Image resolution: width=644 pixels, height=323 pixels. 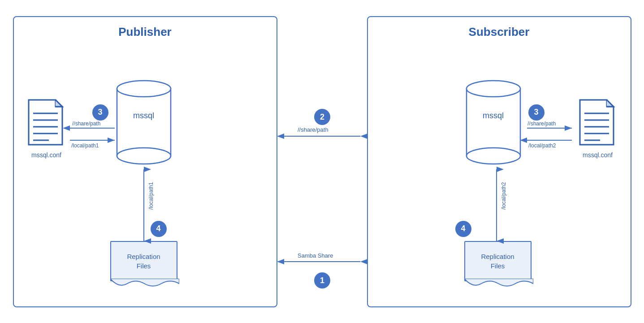 What do you see at coordinates (143, 261) in the screenshot?
I see `publisher-rep-files-label: ReplicationFiles` at bounding box center [143, 261].